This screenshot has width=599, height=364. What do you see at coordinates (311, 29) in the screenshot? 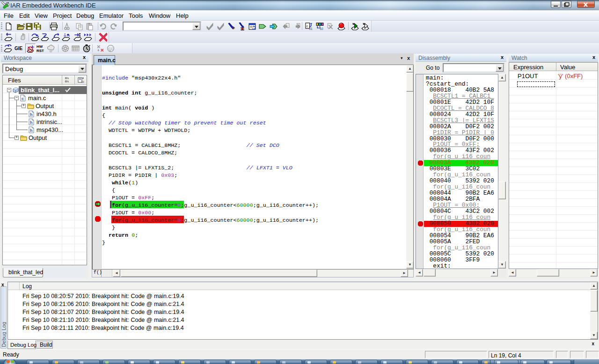
I see `svg-text: 01` at bounding box center [311, 29].